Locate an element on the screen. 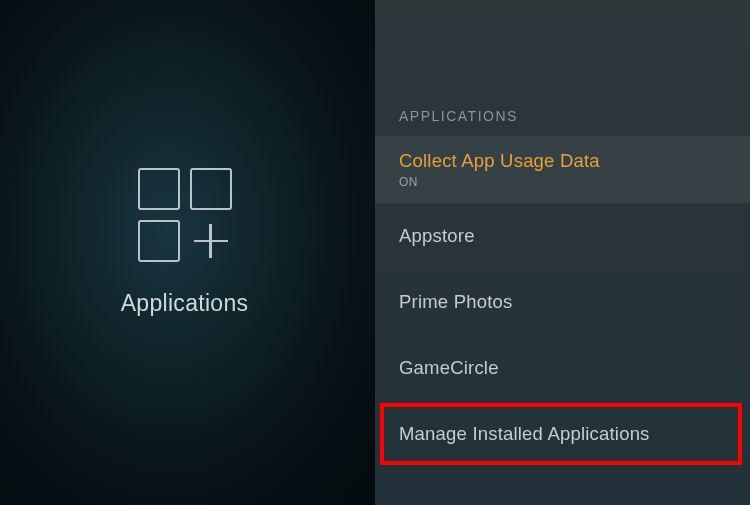 Image resolution: width=750 pixels, height=505 pixels. apps-icon-square-bl is located at coordinates (159, 241).